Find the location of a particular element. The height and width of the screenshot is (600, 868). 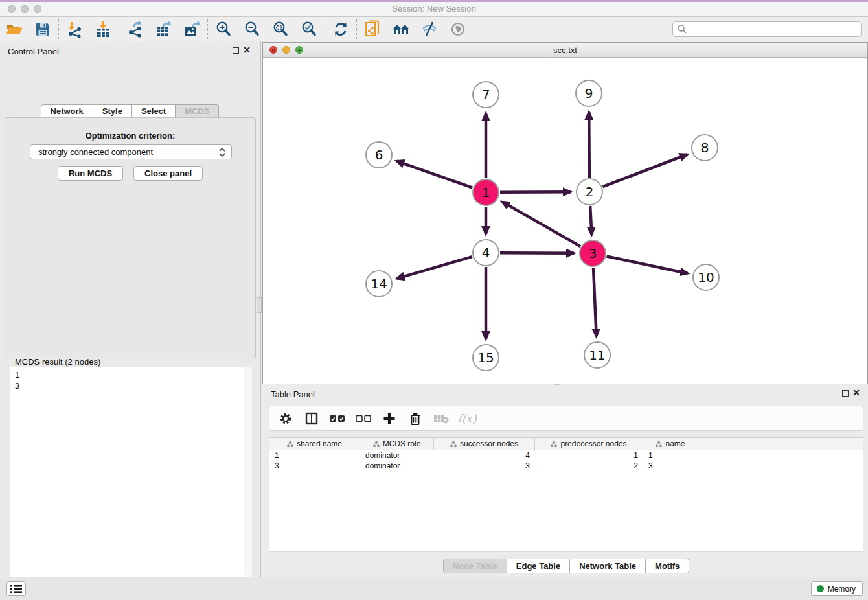

hide-selected-button is located at coordinates (429, 29).